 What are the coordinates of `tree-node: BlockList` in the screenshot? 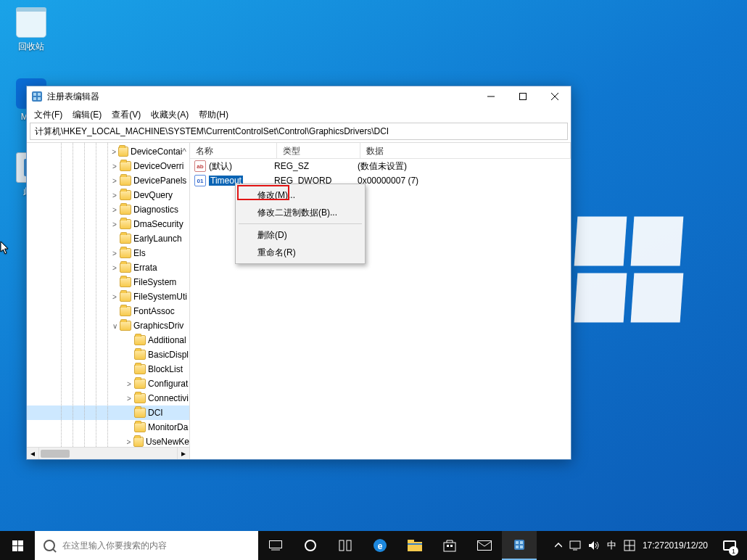 It's located at (108, 369).